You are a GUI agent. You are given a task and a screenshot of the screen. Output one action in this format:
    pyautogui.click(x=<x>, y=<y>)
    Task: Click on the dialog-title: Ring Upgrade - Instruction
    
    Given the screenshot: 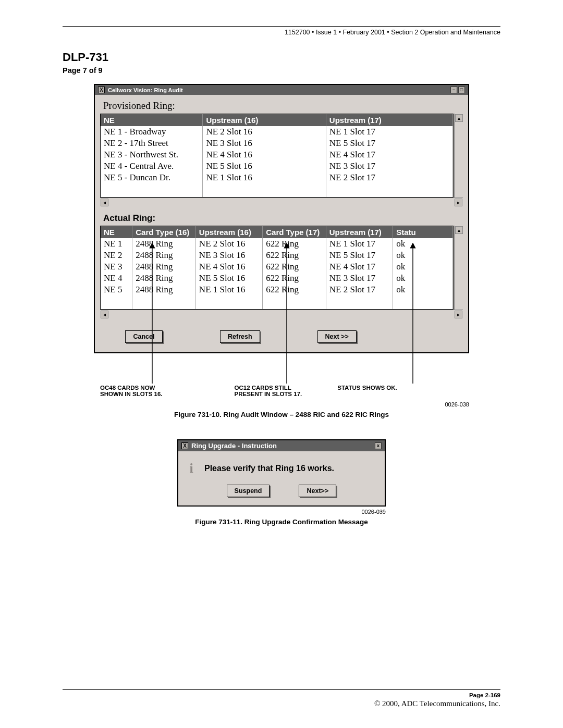 What is the action you would take?
    pyautogui.click(x=234, y=446)
    